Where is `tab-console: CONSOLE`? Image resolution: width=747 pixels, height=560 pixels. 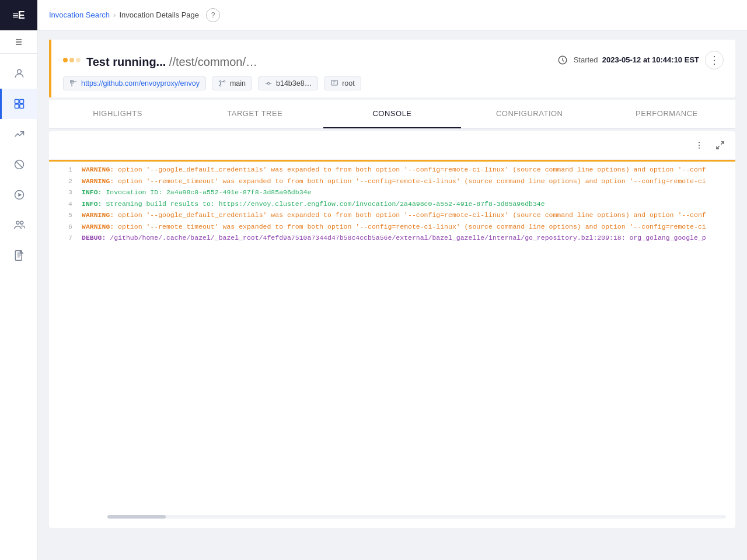
tab-console: CONSOLE is located at coordinates (392, 114).